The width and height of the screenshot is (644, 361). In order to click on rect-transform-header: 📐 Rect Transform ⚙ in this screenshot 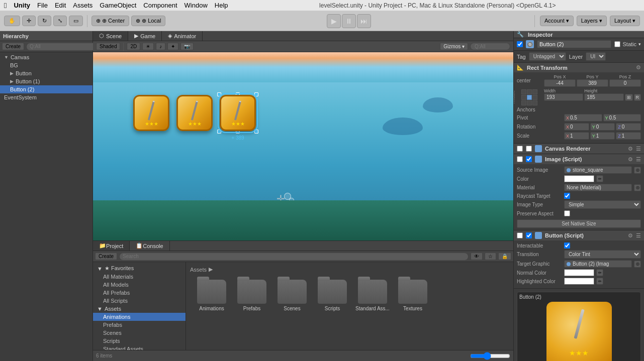, I will do `click(579, 67)`.